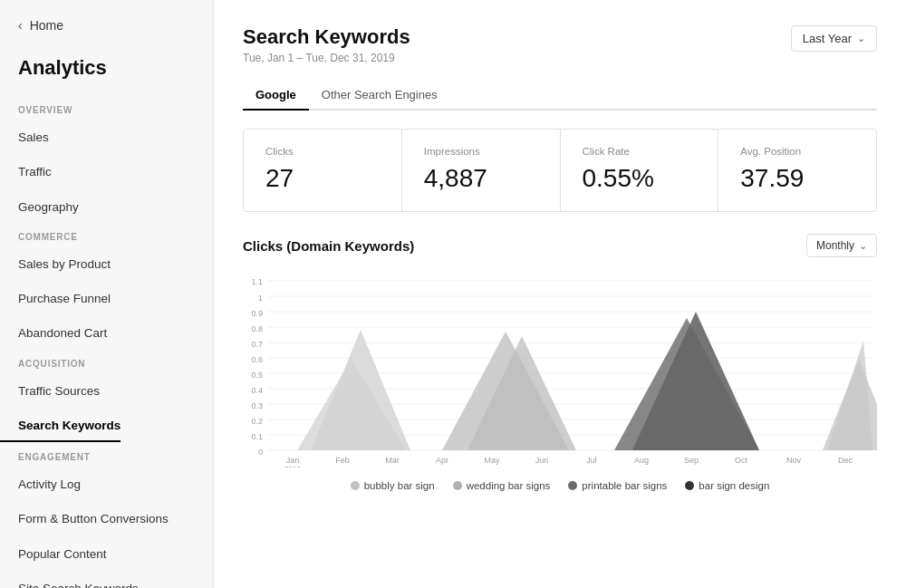 The width and height of the screenshot is (906, 588). Describe the element at coordinates (734, 486) in the screenshot. I see `legend-label-bar-sign-design: bar sign design` at that location.